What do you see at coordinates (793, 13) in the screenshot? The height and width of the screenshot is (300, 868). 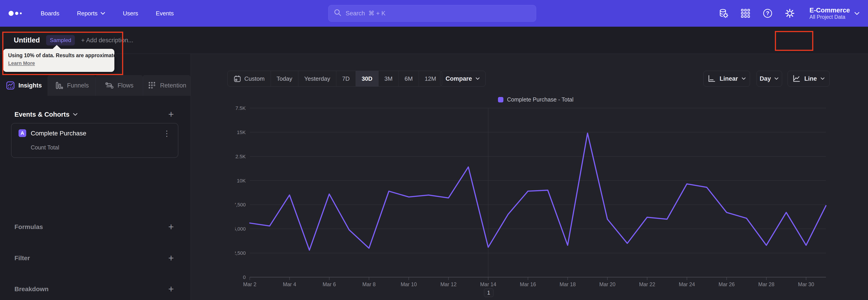 I see `nav-right: ? E-Commerce All Project Data` at bounding box center [793, 13].